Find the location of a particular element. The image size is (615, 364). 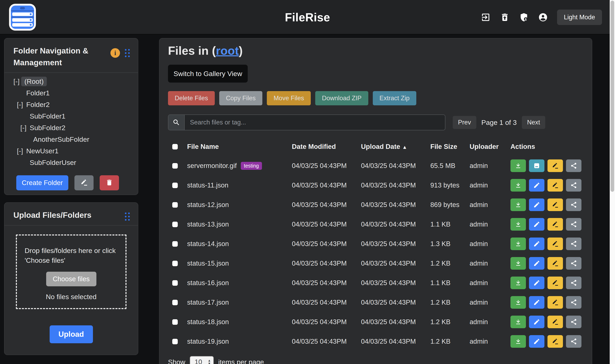

file-name: status-13.json is located at coordinates (208, 224).